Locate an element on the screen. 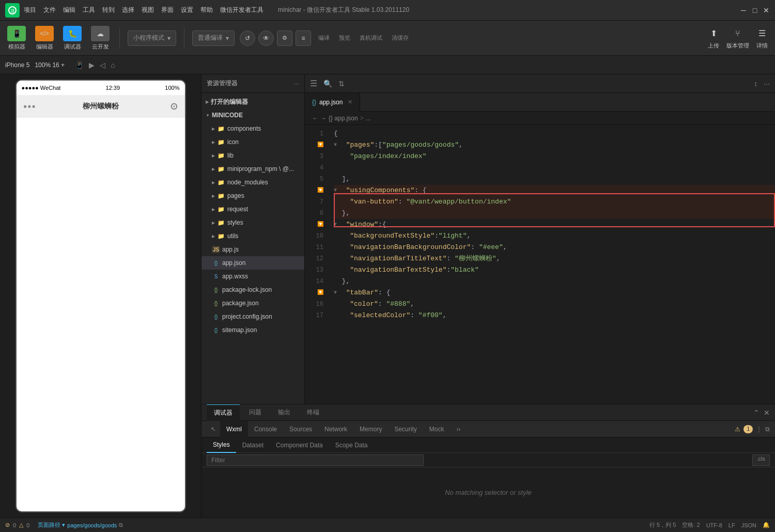 The width and height of the screenshot is (775, 532). bottom-tab-issues: 问题 is located at coordinates (255, 413).